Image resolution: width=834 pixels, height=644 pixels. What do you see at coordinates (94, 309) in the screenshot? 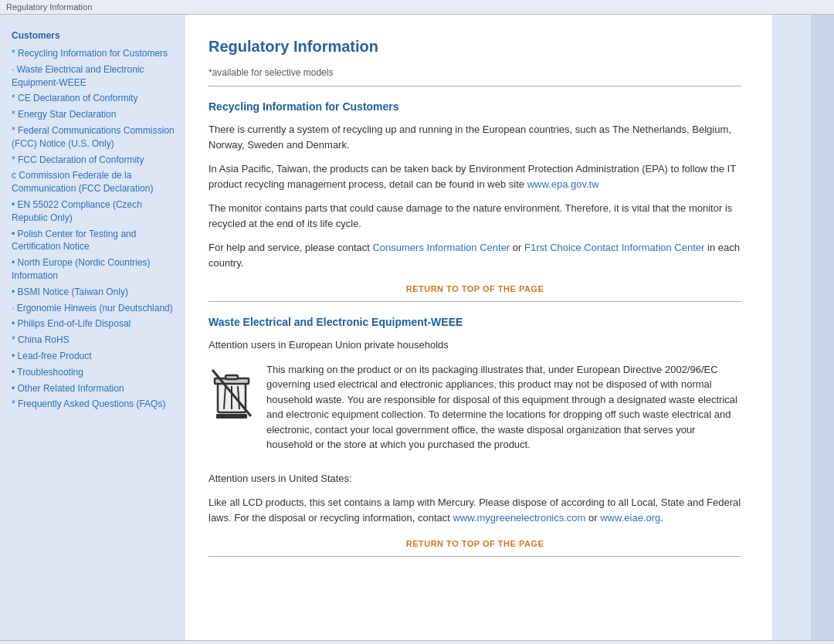
I see `sidebar-item: · Ergonomie Hinweis (nur Deutschland)` at bounding box center [94, 309].